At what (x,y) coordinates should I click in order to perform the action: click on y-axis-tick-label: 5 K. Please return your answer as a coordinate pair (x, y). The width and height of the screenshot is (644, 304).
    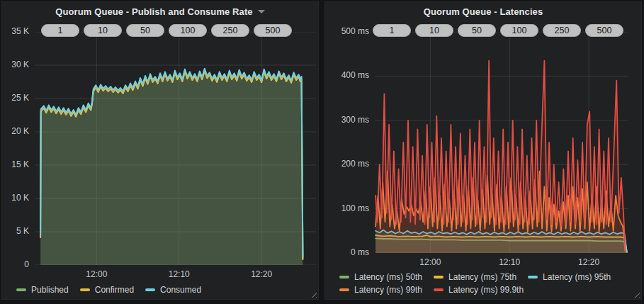
    Looking at the image, I should click on (16, 231).